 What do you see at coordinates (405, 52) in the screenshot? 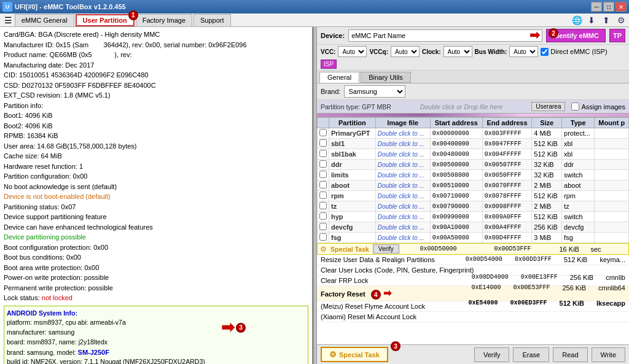
I see `vccq-select: Auto` at bounding box center [405, 52].